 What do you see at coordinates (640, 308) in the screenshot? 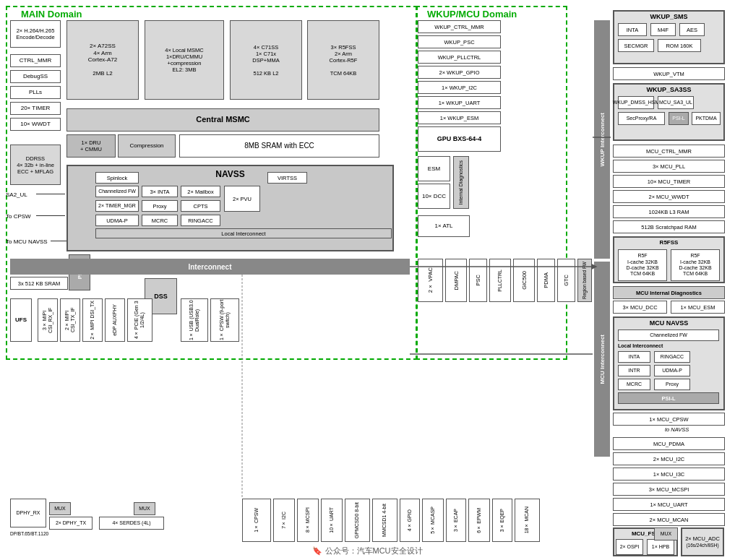
I see `mcu-dcc-label: 3× MCU_DCC` at bounding box center [640, 308].